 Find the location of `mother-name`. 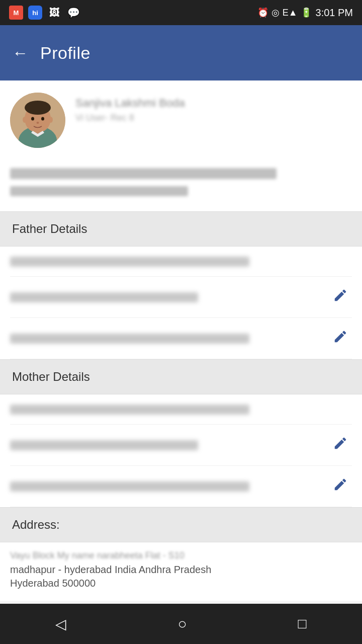

mother-name is located at coordinates (130, 410).